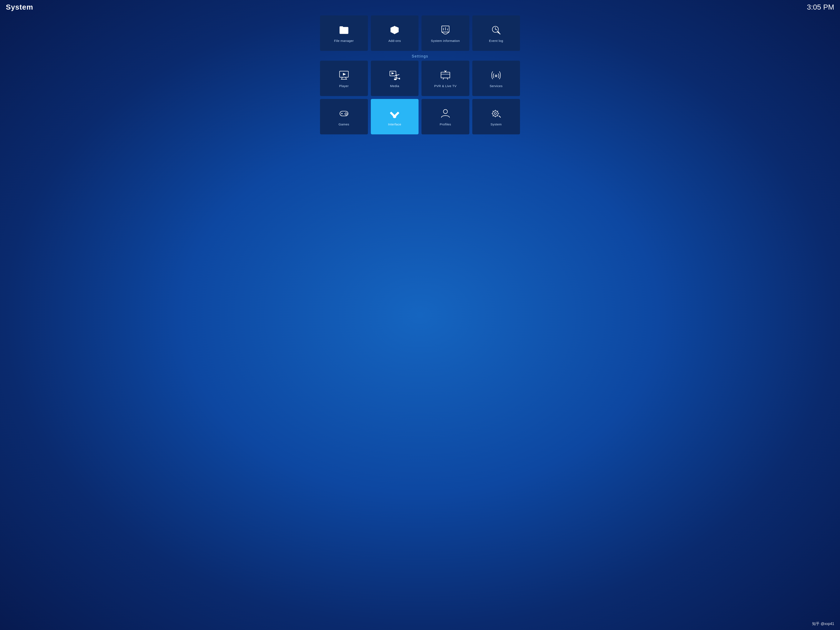 This screenshot has width=840, height=630. Describe the element at coordinates (821, 7) in the screenshot. I see `clock: 3:05 PM` at that location.